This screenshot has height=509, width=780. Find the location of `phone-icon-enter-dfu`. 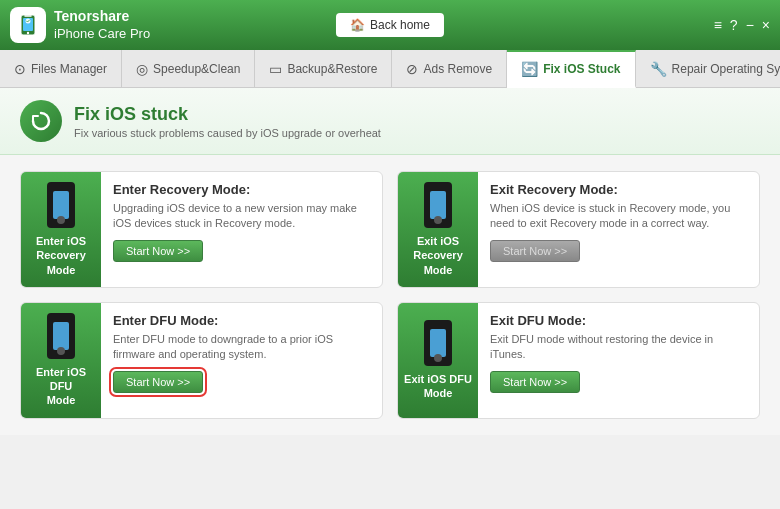

phone-icon-enter-dfu is located at coordinates (61, 336).